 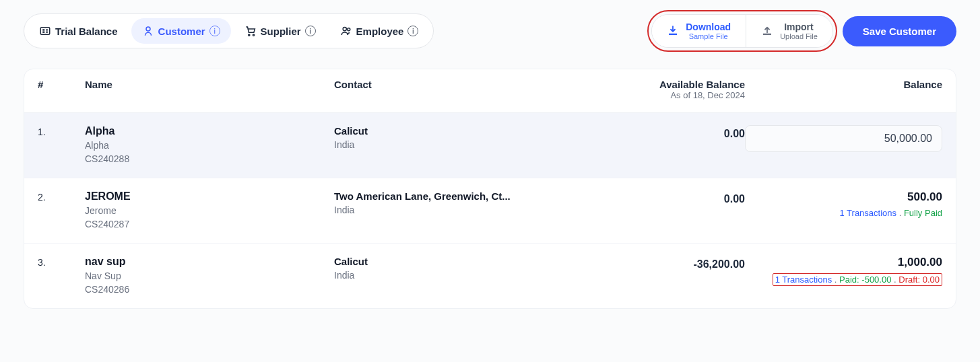 What do you see at coordinates (804, 31) in the screenshot?
I see `right-actions: Download Sample File Import Upload File …` at bounding box center [804, 31].